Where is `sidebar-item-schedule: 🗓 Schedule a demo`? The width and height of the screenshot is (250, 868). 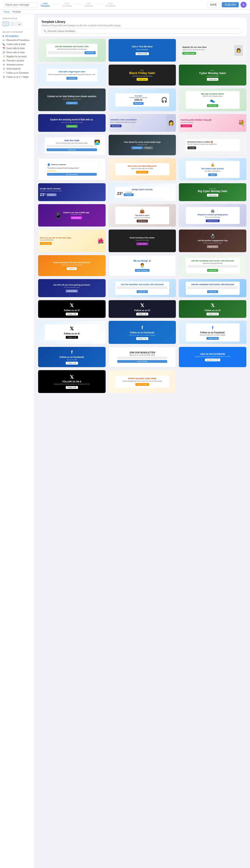 sidebar-item-schedule: 🗓 Schedule a demo is located at coordinates (17, 65).